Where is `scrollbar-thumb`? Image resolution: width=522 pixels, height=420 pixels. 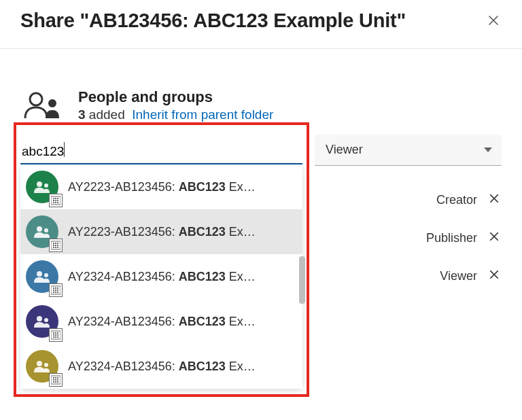
scrollbar-thumb is located at coordinates (302, 280).